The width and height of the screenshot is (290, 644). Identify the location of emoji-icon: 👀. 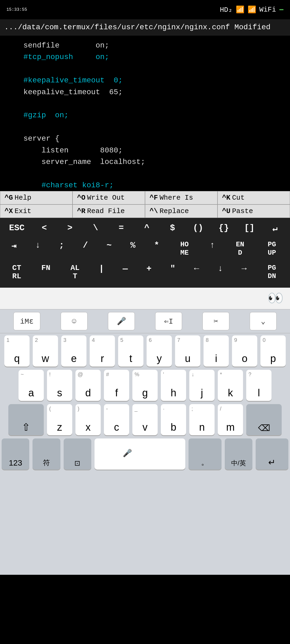
(276, 298).